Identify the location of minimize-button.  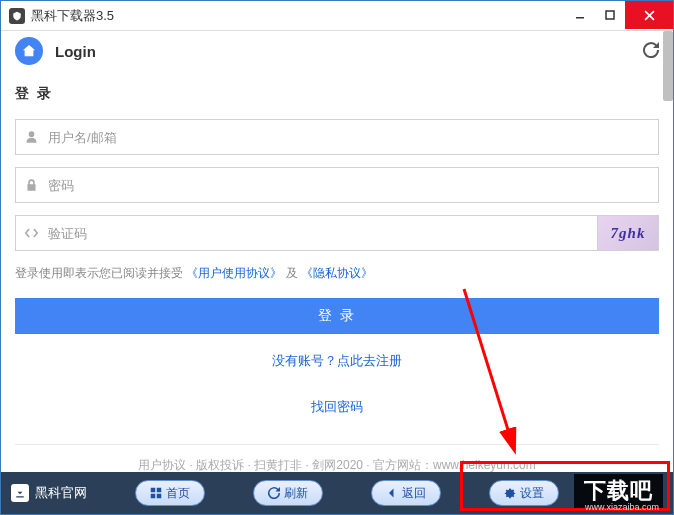
(580, 15).